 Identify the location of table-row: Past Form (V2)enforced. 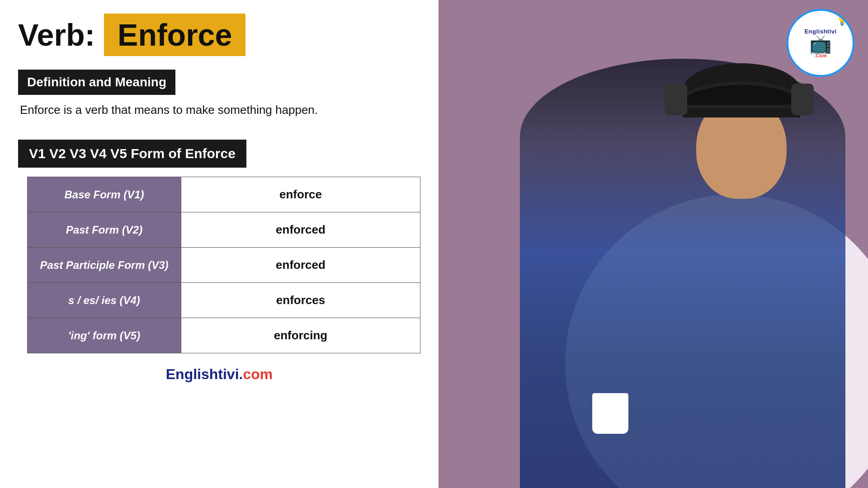
(224, 230).